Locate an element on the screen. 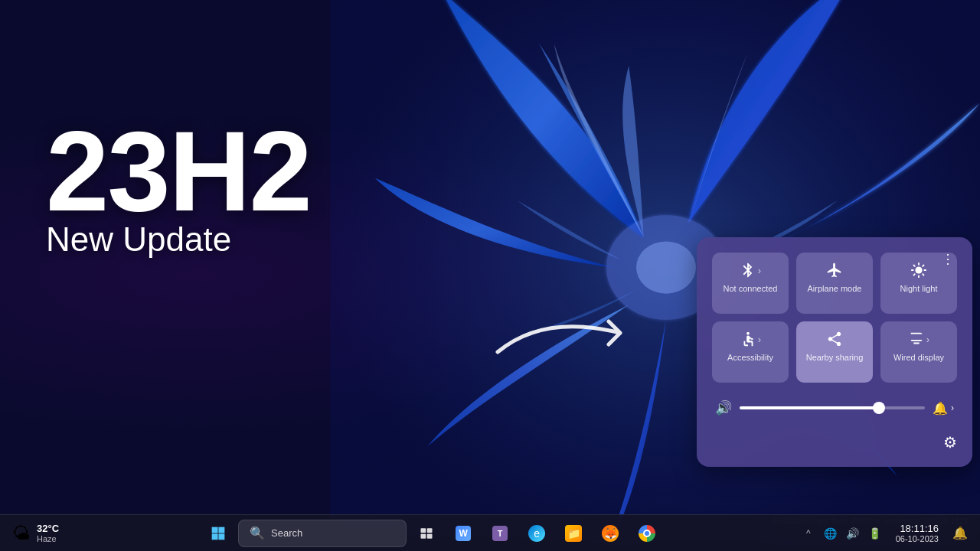  quick-settings-grid: › Not connected Airplane mode is located at coordinates (835, 318).